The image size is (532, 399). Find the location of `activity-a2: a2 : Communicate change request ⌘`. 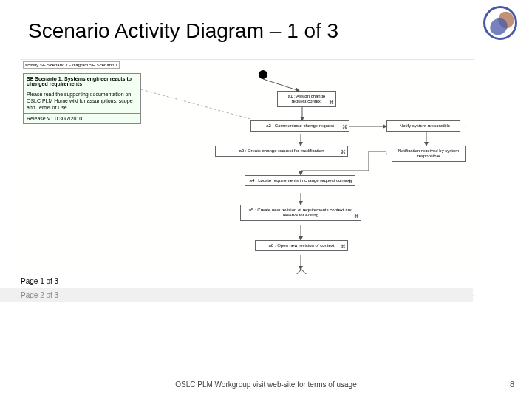

activity-a2: a2 : Communicate change request ⌘ is located at coordinates (300, 126).